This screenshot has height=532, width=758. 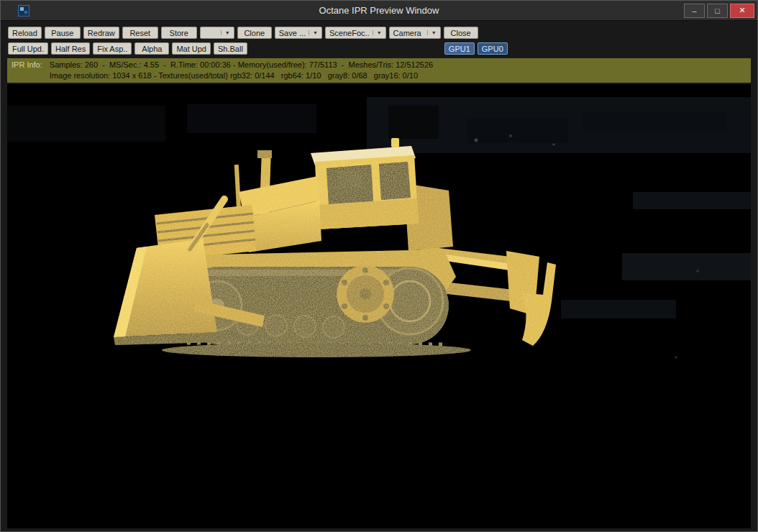 What do you see at coordinates (27, 70) in the screenshot?
I see `ipr-info-label: IPR Info:` at bounding box center [27, 70].